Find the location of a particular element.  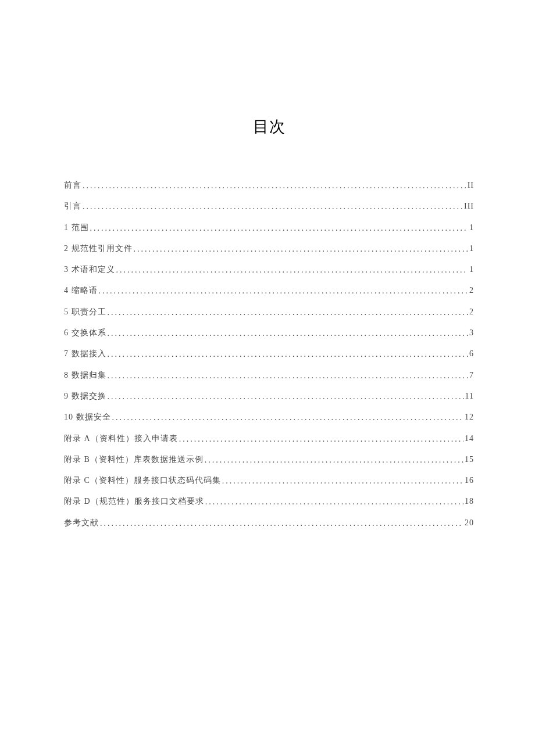

toc-entry-page: 6 is located at coordinates (472, 354).